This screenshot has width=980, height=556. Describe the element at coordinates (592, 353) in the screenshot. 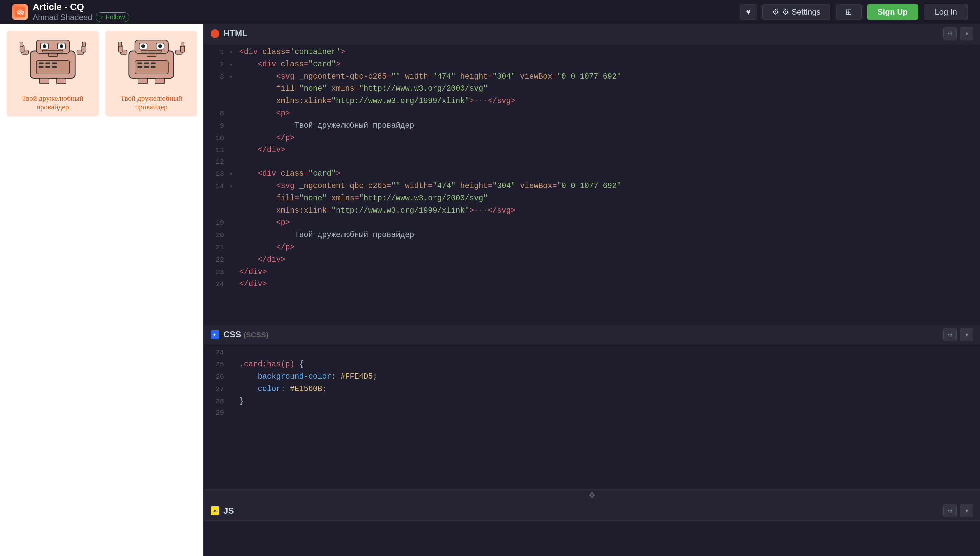

I see `css-line-24: 24` at that location.